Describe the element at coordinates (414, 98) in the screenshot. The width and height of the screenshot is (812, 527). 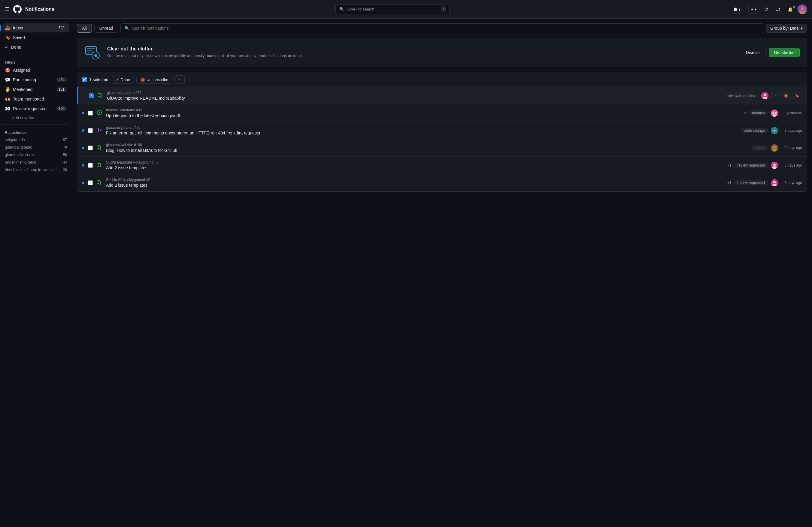
I see `notification-title-1: GitAuto: Improve README.md readability` at that location.